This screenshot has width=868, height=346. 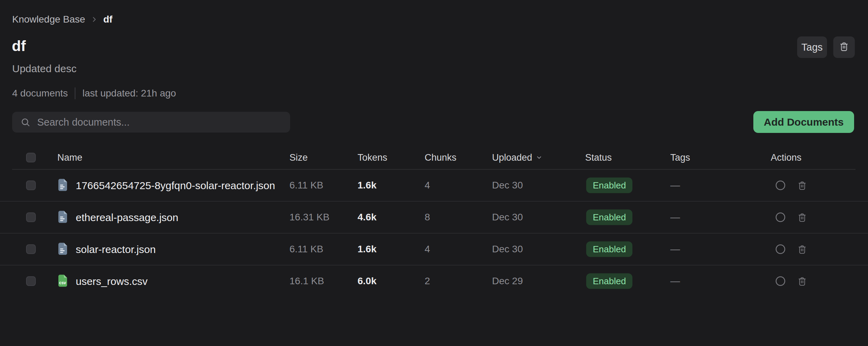 I want to click on document-chunks: 8, so click(x=427, y=217).